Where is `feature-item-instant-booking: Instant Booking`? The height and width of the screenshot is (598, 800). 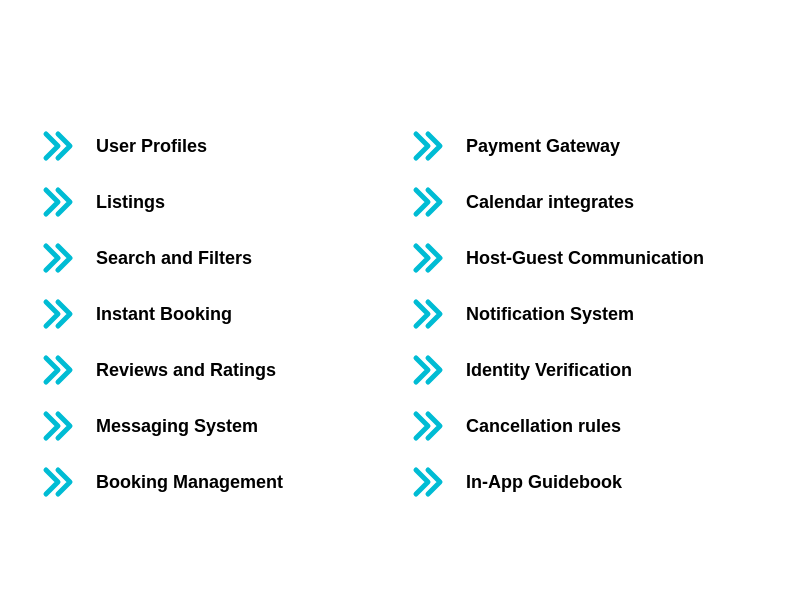
feature-item-instant-booking: Instant Booking is located at coordinates (215, 314).